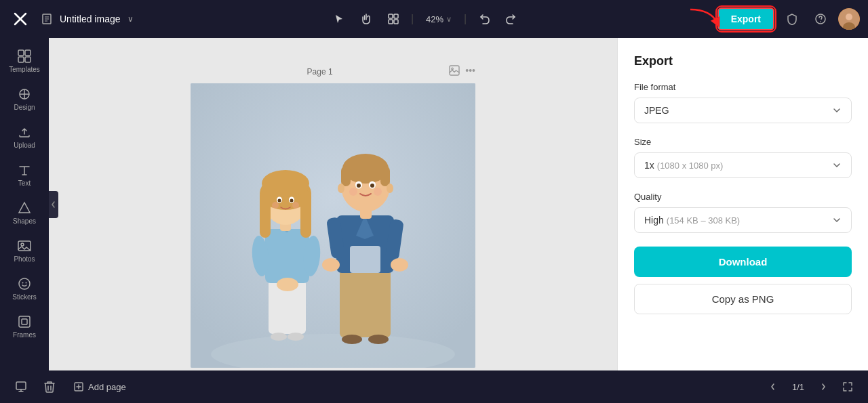 This screenshot has height=403, width=868. I want to click on topbar: Untitled image ∨ | 42% ∨ |, so click(434, 19).